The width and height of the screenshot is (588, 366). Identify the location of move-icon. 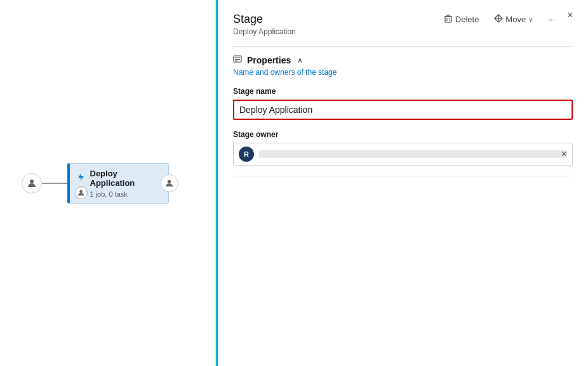
(498, 19).